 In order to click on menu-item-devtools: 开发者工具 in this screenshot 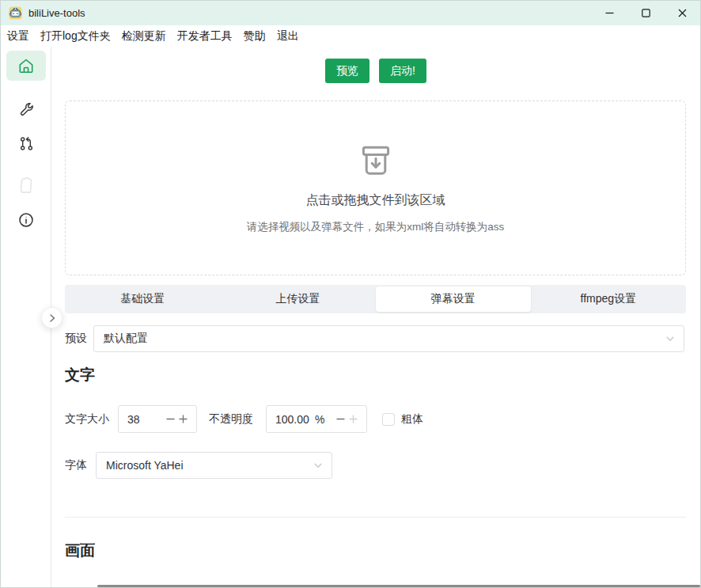, I will do `click(205, 36)`.